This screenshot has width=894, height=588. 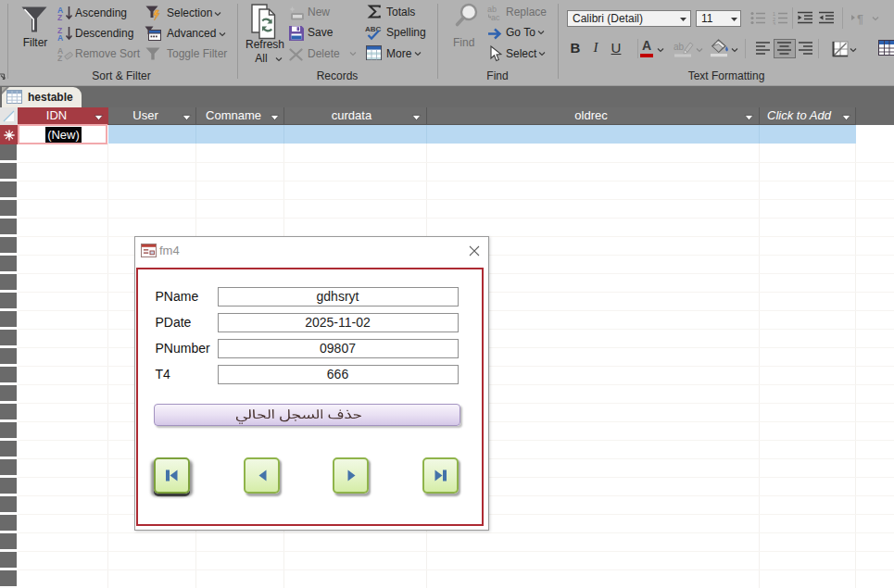 What do you see at coordinates (774, 24) in the screenshot?
I see `svg-text: 3` at bounding box center [774, 24].